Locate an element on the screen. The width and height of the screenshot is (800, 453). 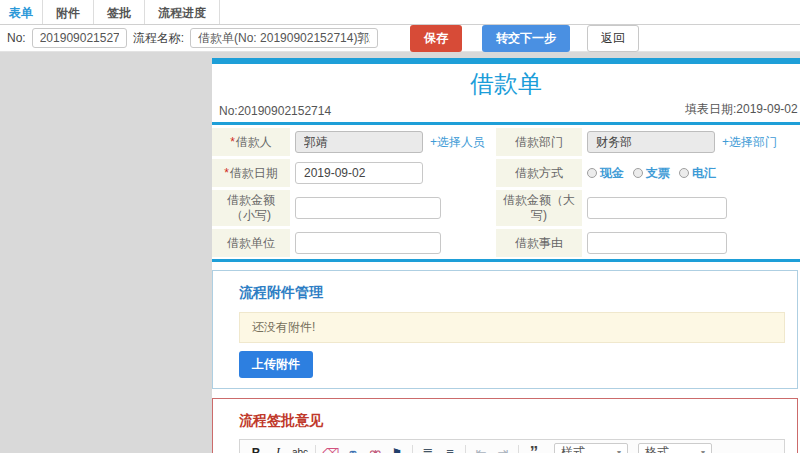
select-department-link: +选择部门 is located at coordinates (750, 142).